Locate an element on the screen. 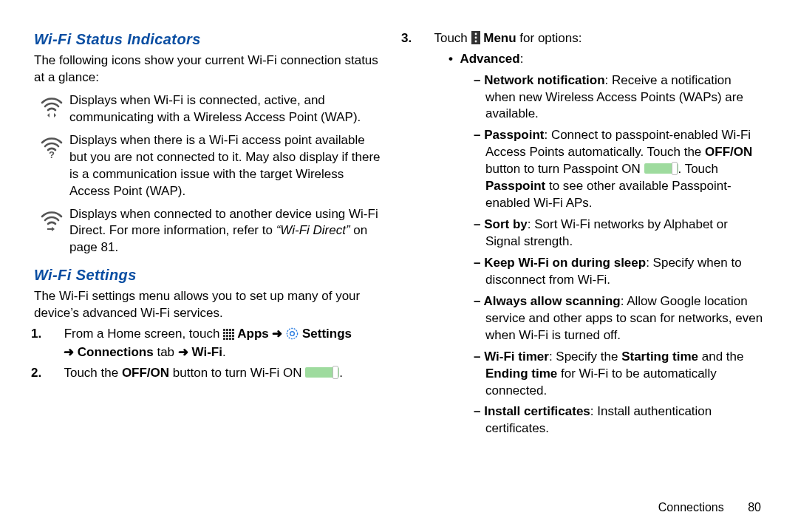  step-1-number: 1. is located at coordinates (54, 334).